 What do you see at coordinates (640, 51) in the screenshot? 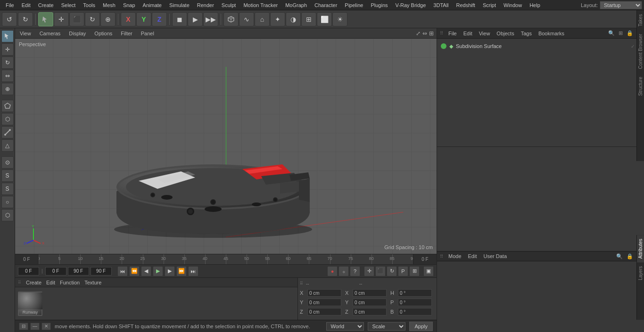
I see `tab-content-browser: Content Browser` at bounding box center [640, 51].